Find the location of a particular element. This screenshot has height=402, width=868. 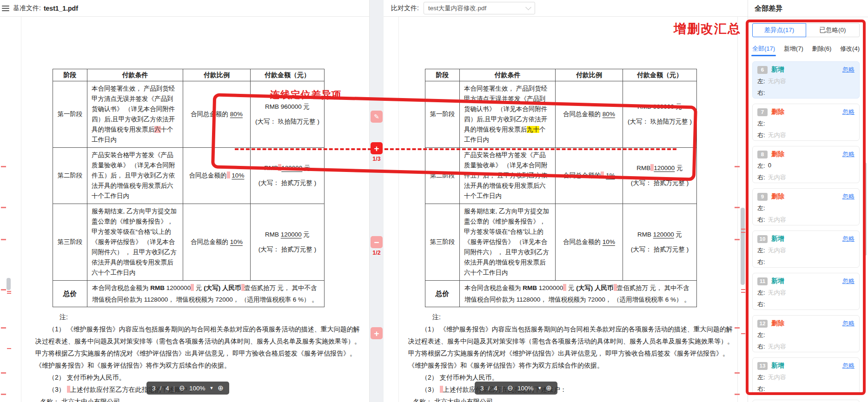

pen-icon: ✎ is located at coordinates (377, 117).